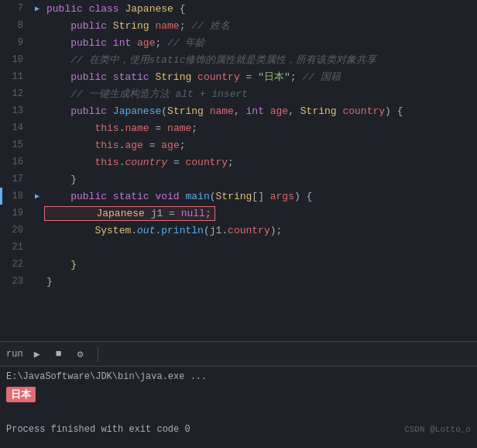 The width and height of the screenshot is (477, 448). Describe the element at coordinates (238, 264) in the screenshot. I see `code-line-22: 22 }` at that location.